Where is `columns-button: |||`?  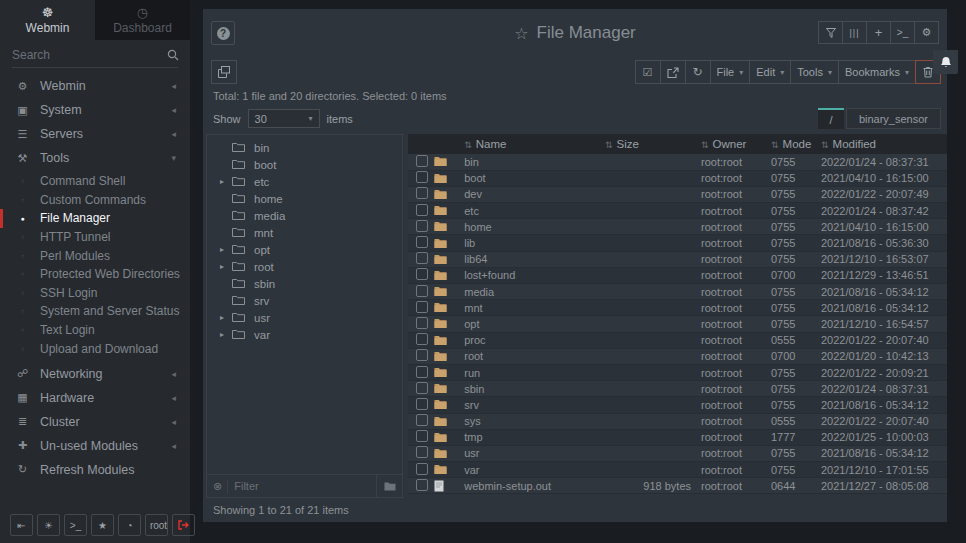 columns-button: ||| is located at coordinates (854, 32).